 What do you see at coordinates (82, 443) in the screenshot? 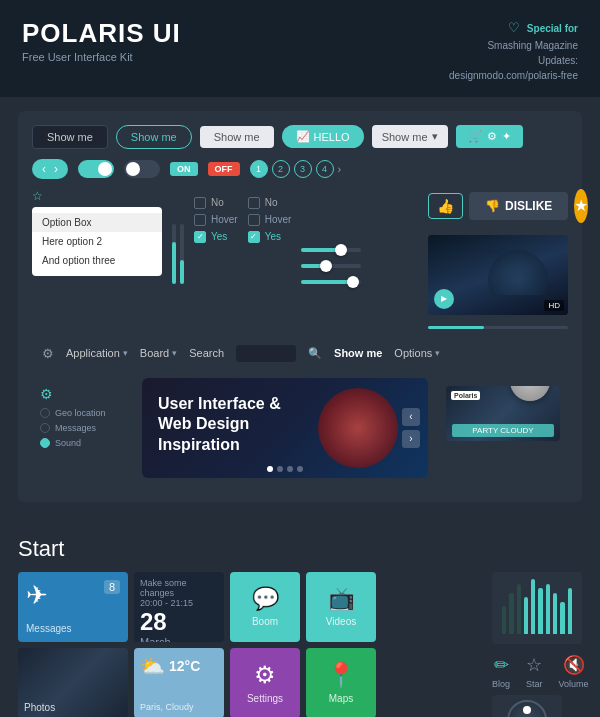
I see `settings-sound: Sound` at bounding box center [82, 443].